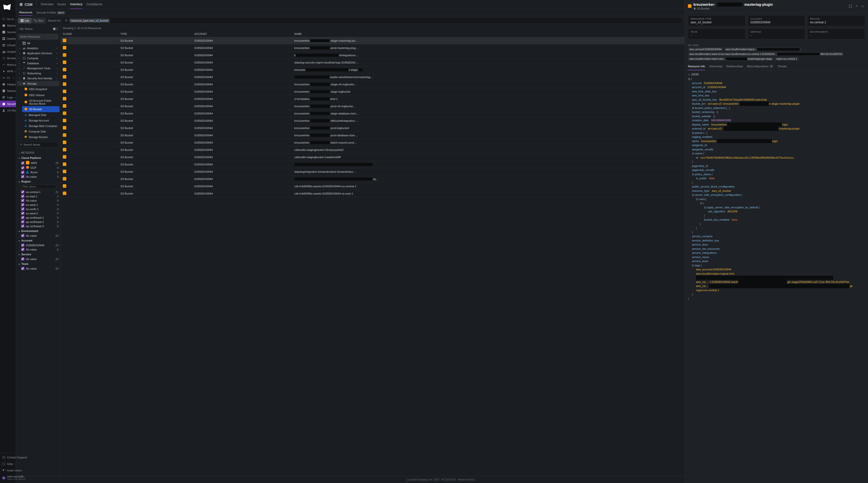  Describe the element at coordinates (8, 97) in the screenshot. I see `nav-logs: Logs›` at that location.